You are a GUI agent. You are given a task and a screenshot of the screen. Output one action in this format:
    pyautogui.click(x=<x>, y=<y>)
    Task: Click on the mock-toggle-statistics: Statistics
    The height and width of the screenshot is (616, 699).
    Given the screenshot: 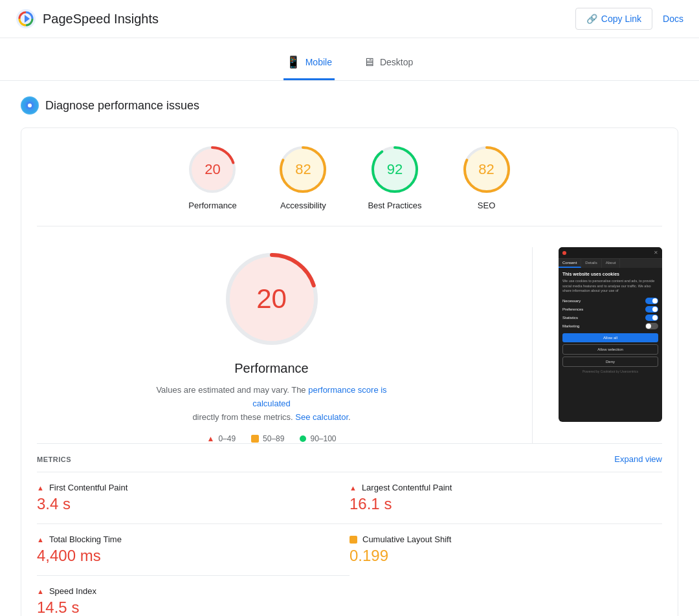 What is the action you would take?
    pyautogui.click(x=610, y=318)
    